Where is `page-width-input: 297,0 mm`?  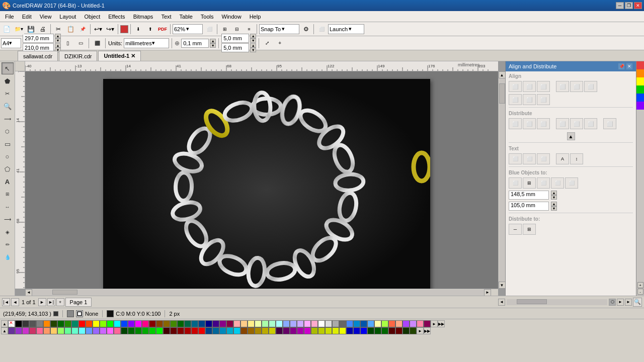
page-width-input: 297,0 mm is located at coordinates (38, 38).